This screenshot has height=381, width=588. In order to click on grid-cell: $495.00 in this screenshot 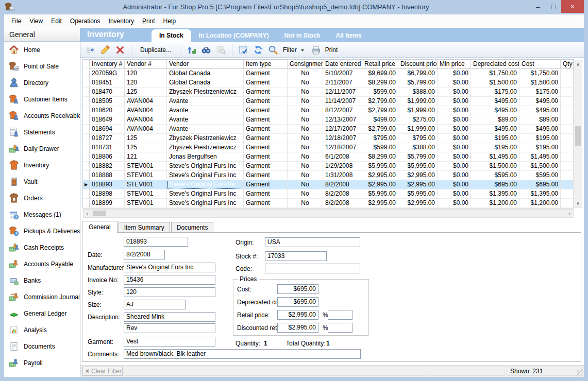, I will do `click(495, 129)`.